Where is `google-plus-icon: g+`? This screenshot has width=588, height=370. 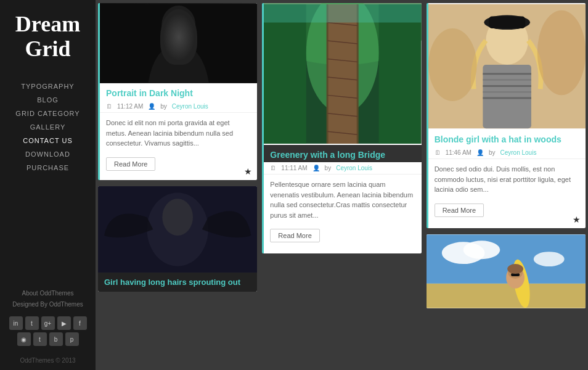 google-plus-icon: g+ is located at coordinates (48, 323).